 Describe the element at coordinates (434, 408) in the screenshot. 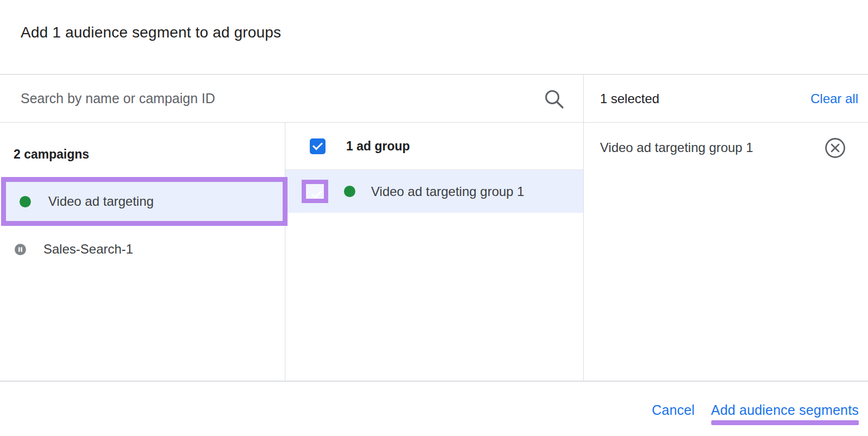

I see `dialog-footer: Cancel Add audience segments` at that location.